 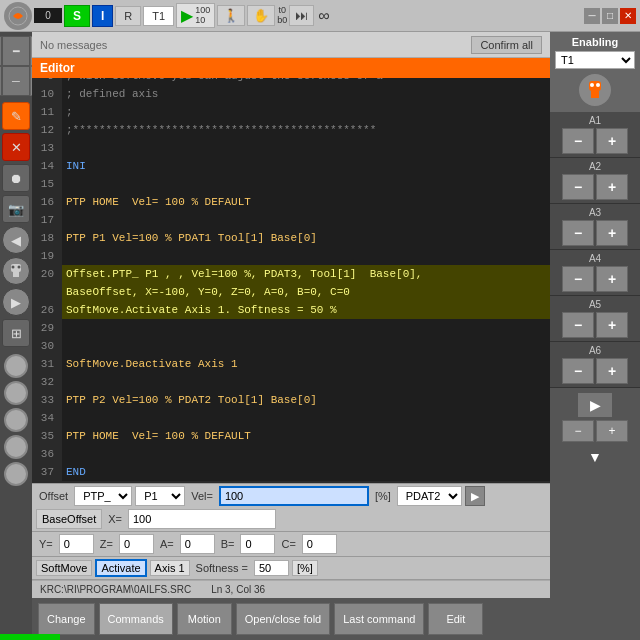 What do you see at coordinates (47, 184) in the screenshot?
I see `line-number: 15` at bounding box center [47, 184].